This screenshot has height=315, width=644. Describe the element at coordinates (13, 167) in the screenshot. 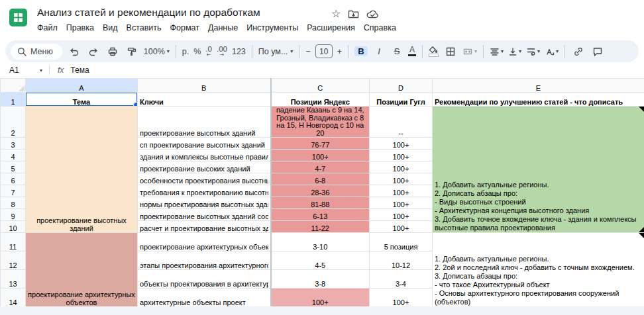

I see `row-header-5: 5` at that location.